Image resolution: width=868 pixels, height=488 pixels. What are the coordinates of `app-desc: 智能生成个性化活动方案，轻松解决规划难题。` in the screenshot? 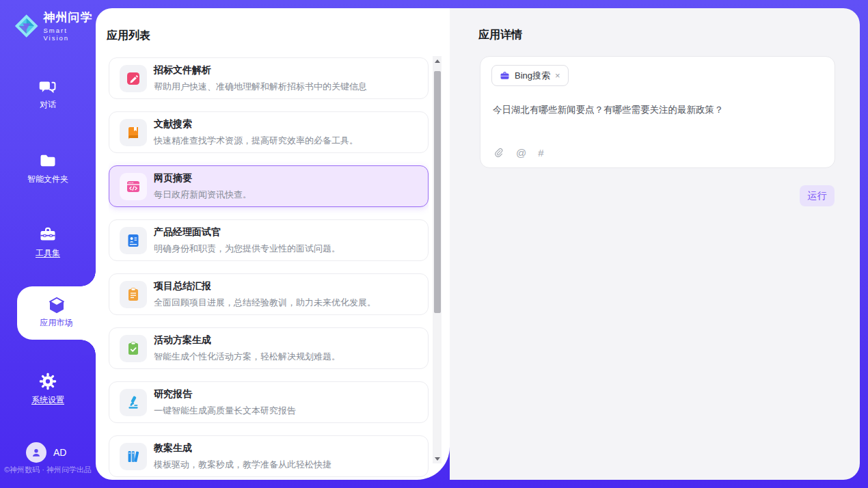 It's located at (247, 357).